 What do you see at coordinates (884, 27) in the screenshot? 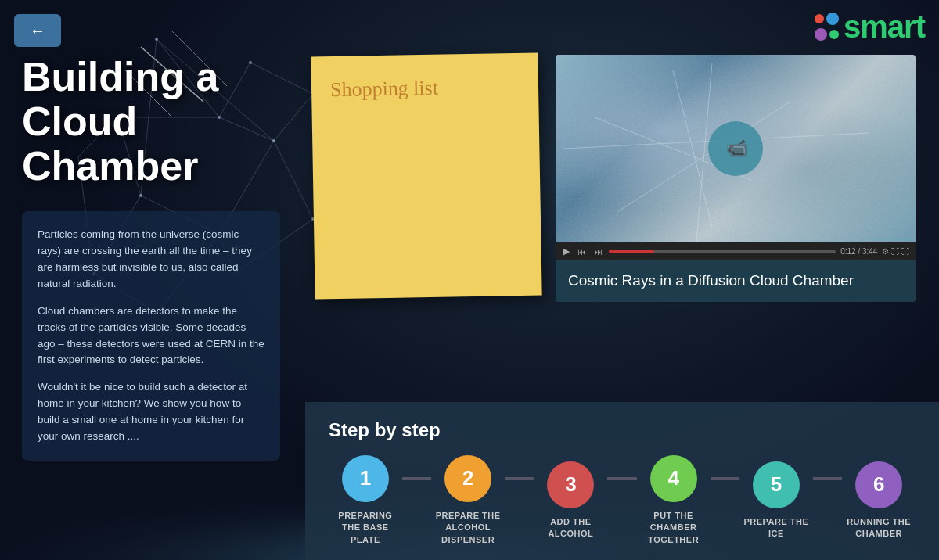
I see `logo-text: smart` at bounding box center [884, 27].